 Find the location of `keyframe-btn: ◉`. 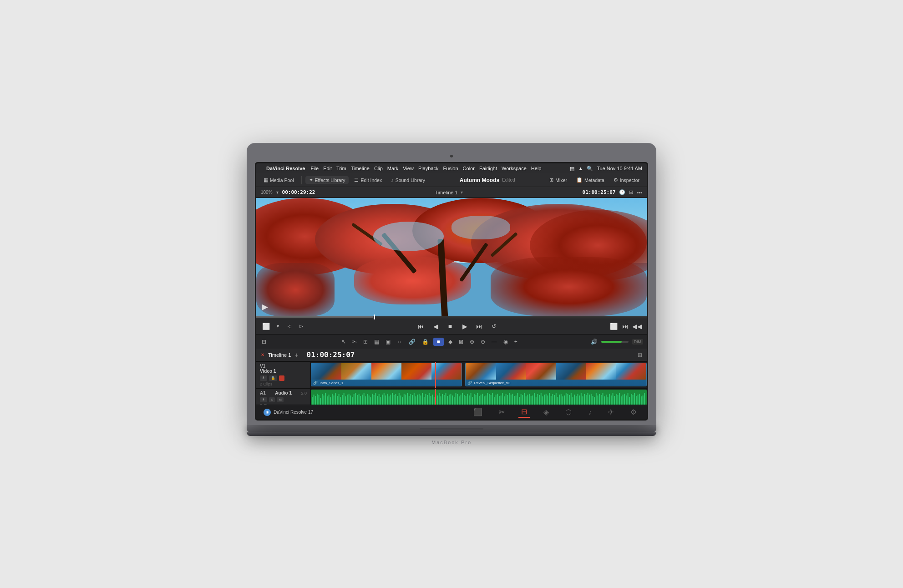

keyframe-btn: ◉ is located at coordinates (506, 342).